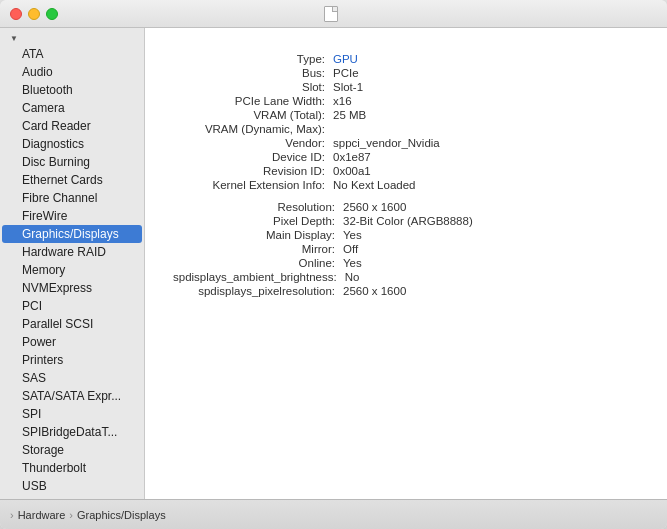 This screenshot has height=529, width=667. Describe the element at coordinates (352, 277) in the screenshot. I see `display-prop-value: No` at that location.